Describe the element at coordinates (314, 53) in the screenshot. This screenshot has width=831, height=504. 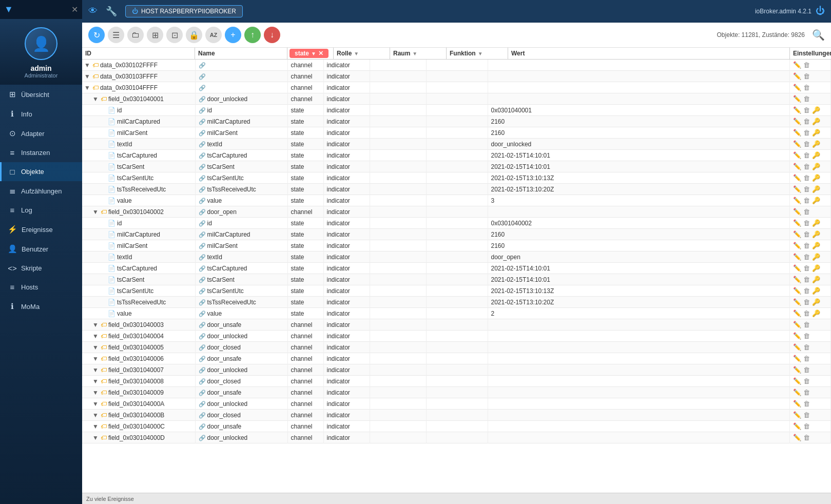
I see `filter-dropdown-icon: ▼` at that location.